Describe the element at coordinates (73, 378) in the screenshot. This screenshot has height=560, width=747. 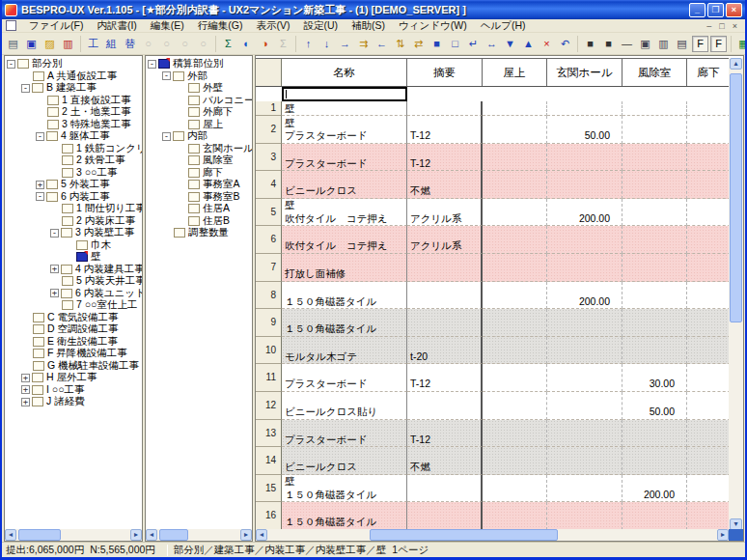
I see `partlist-tree-node: +H 屋外工事` at that location.